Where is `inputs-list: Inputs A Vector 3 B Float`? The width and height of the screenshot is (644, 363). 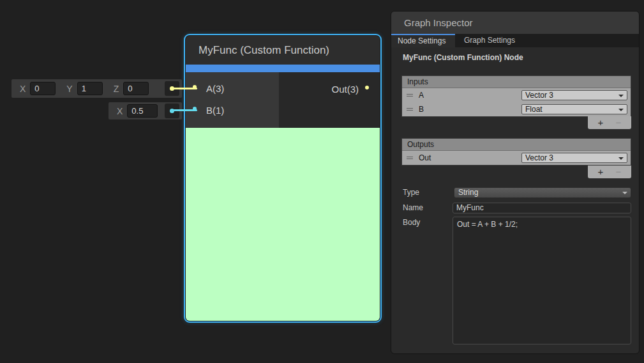
inputs-list: Inputs A Vector 3 B Float is located at coordinates (516, 96).